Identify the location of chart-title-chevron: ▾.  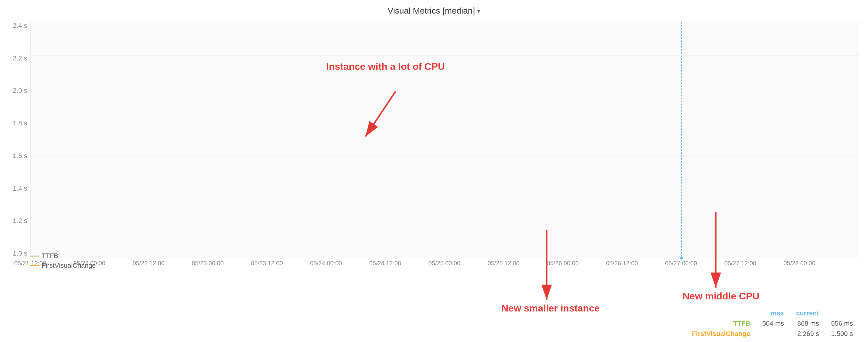
(478, 11).